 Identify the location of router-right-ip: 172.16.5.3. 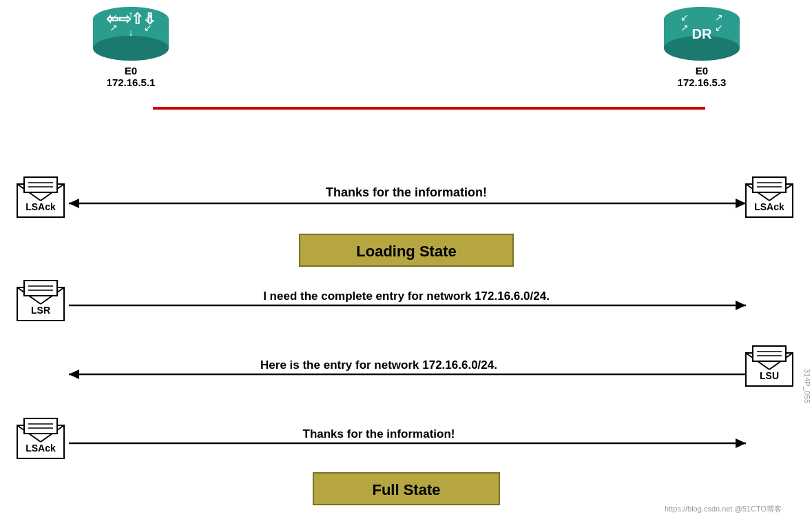
(702, 83).